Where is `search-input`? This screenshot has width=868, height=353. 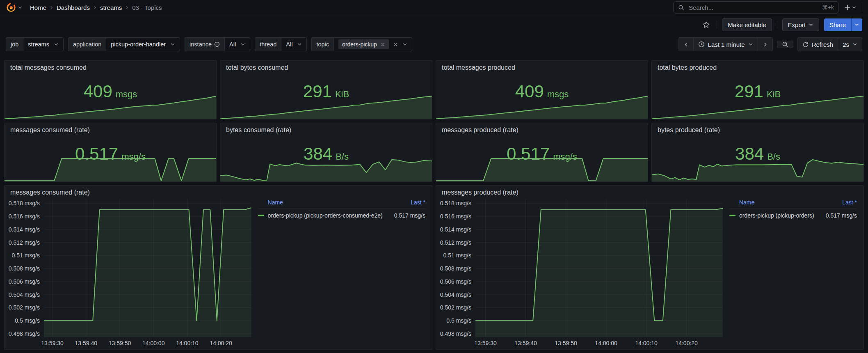
search-input is located at coordinates (753, 7).